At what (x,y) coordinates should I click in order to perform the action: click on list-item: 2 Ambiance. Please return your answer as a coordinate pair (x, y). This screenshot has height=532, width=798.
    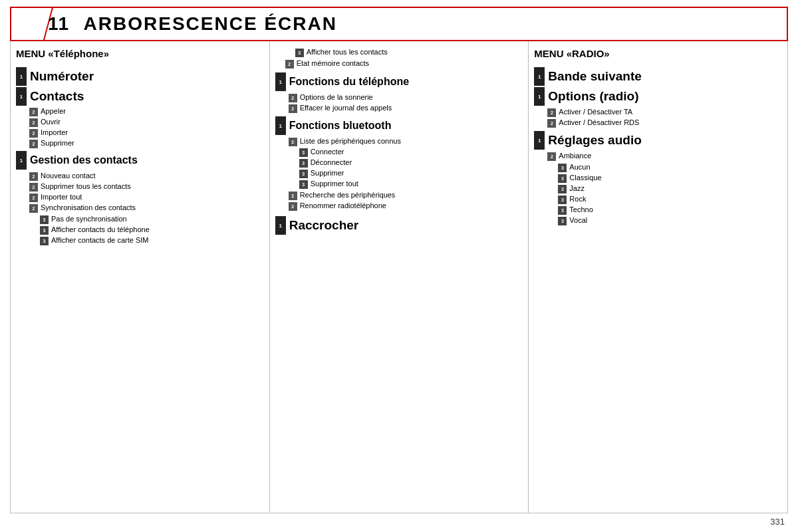
    Looking at the image, I should click on (665, 156).